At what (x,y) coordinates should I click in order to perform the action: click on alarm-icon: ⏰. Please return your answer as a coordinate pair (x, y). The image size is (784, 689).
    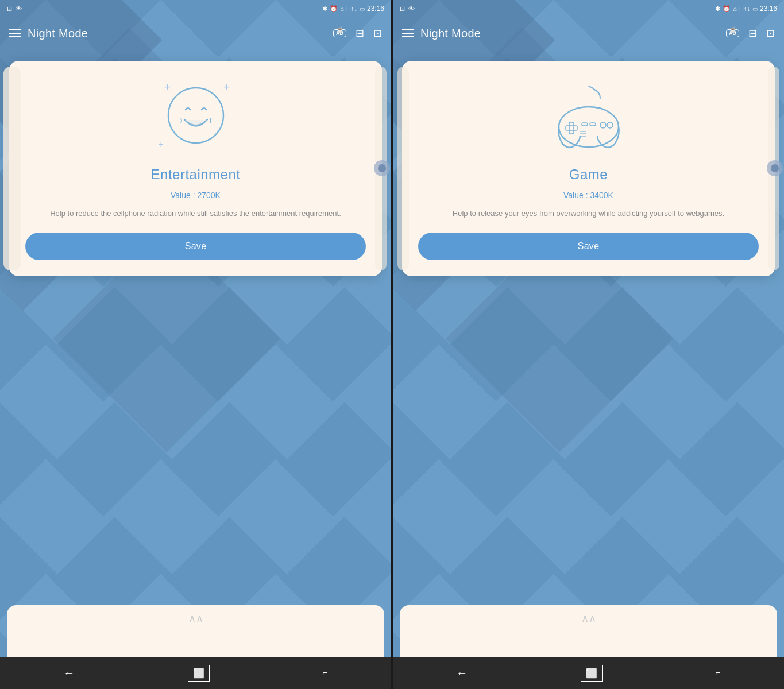
    Looking at the image, I should click on (334, 9).